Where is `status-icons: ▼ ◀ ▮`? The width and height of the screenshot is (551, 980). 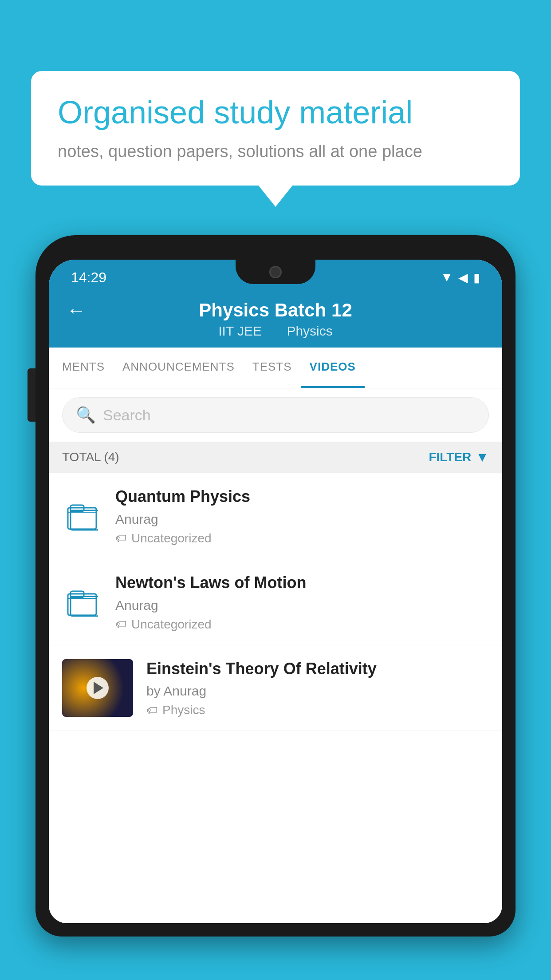 status-icons: ▼ ◀ ▮ is located at coordinates (460, 278).